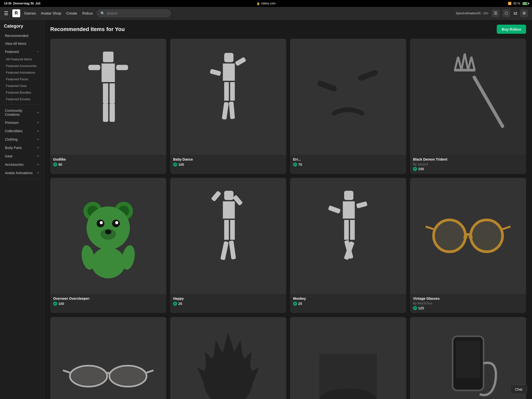 This screenshot has width=532, height=399. I want to click on item-creator-vintage-glasses: By WhoToTrus, so click(468, 303).